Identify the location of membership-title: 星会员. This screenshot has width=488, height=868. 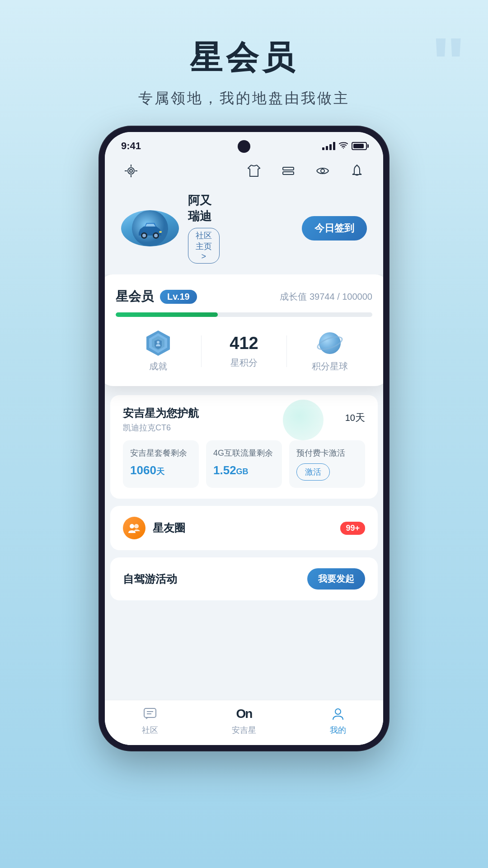
(135, 297).